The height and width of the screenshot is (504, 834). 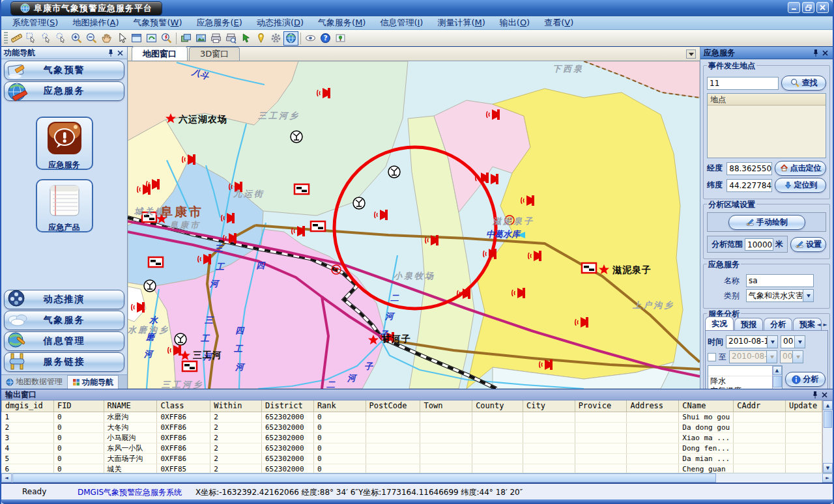 I want to click on shortcut-应急服务: 应急服务, so click(x=65, y=143).